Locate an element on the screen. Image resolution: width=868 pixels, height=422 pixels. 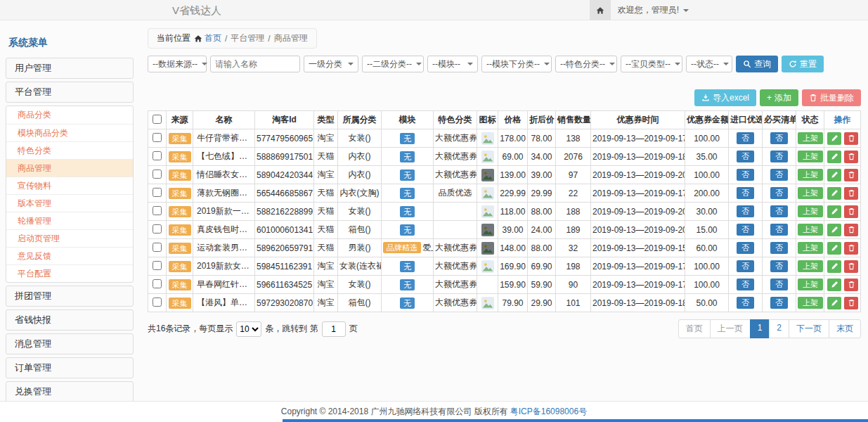
sidebar-item-carousel: 轮播管理 is located at coordinates (70, 221).